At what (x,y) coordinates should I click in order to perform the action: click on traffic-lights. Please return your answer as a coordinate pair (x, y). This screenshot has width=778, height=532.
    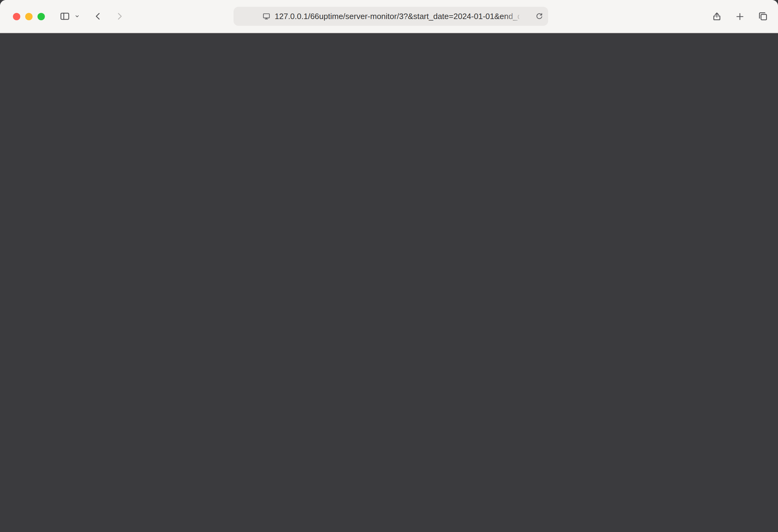
    Looking at the image, I should click on (22, 16).